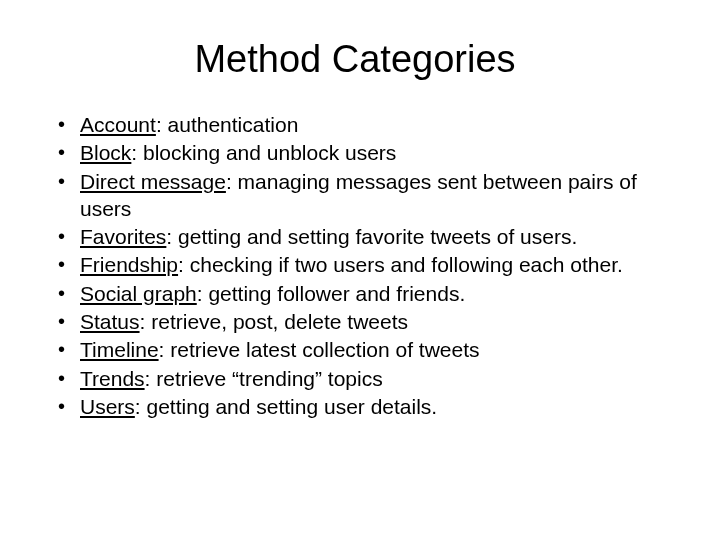  I want to click on item-description: : checking if two users and following ea…, so click(400, 264).